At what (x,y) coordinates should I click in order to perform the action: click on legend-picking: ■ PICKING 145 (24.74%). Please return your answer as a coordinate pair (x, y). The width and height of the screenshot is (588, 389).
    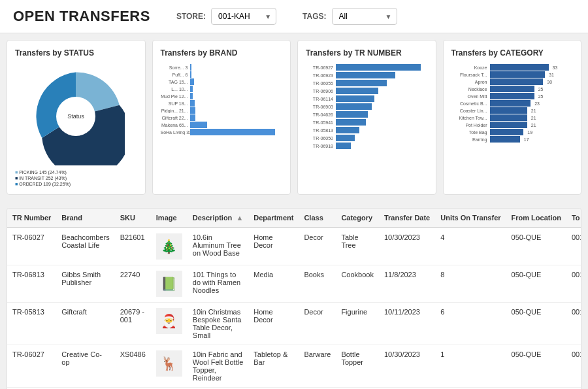
    Looking at the image, I should click on (76, 173).